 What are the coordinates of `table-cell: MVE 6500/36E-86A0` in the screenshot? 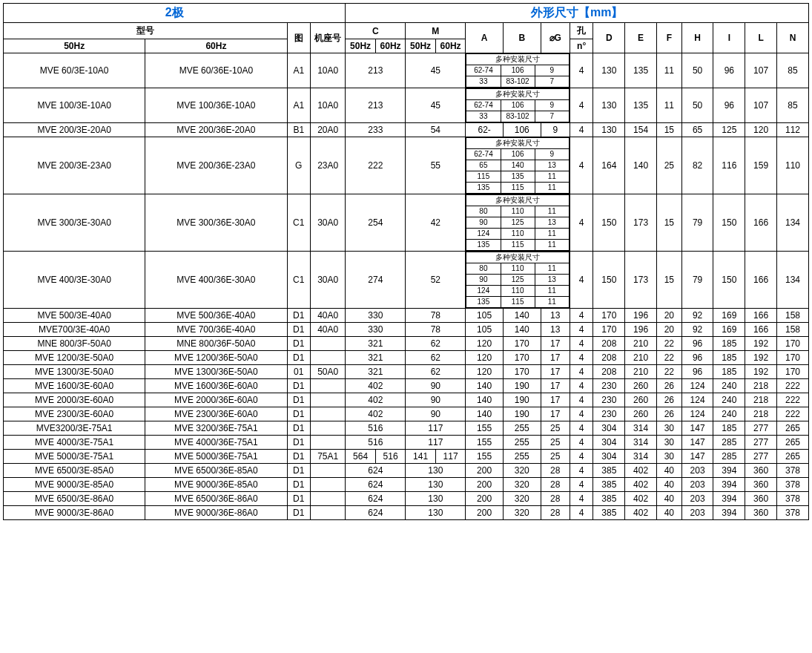 It's located at (217, 499).